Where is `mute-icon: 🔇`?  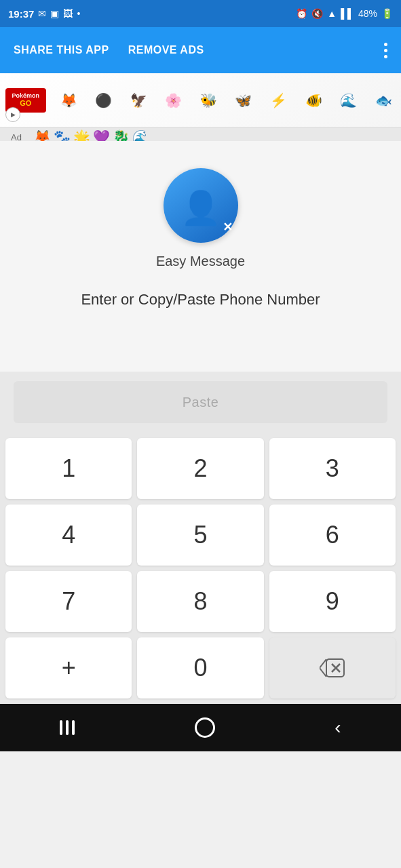
mute-icon: 🔇 is located at coordinates (318, 14).